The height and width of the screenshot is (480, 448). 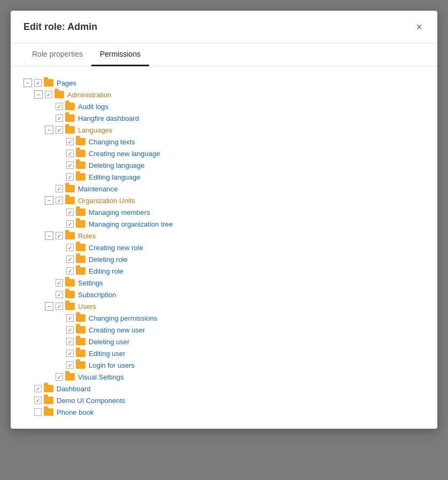 I want to click on checkbox-languages, so click(x=59, y=130).